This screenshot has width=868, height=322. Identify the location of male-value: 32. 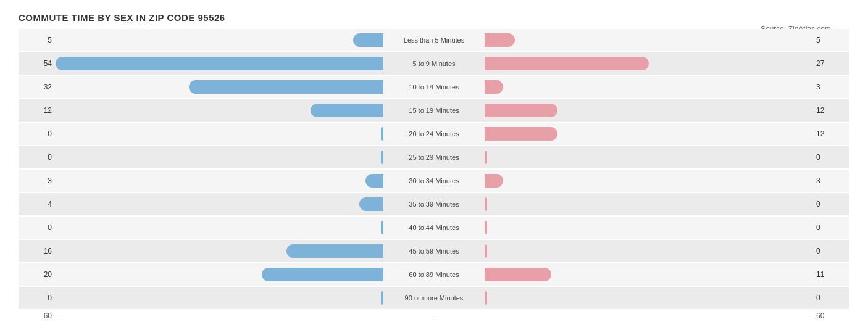
(37, 87).